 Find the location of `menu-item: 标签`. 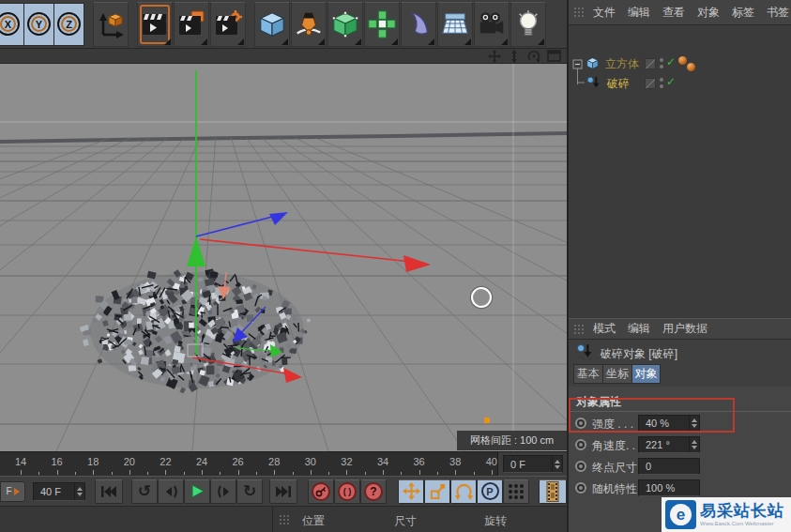

menu-item: 标签 is located at coordinates (743, 13).